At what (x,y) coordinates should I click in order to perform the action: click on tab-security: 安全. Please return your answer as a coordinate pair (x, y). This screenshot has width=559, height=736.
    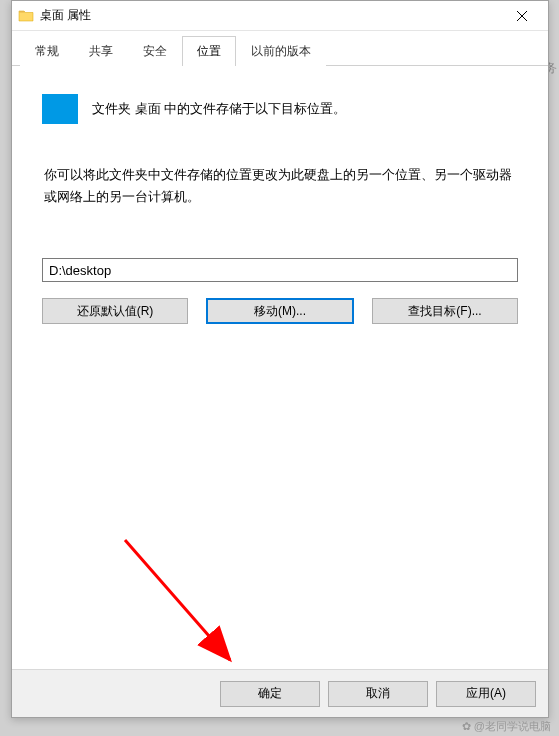
    Looking at the image, I should click on (155, 51).